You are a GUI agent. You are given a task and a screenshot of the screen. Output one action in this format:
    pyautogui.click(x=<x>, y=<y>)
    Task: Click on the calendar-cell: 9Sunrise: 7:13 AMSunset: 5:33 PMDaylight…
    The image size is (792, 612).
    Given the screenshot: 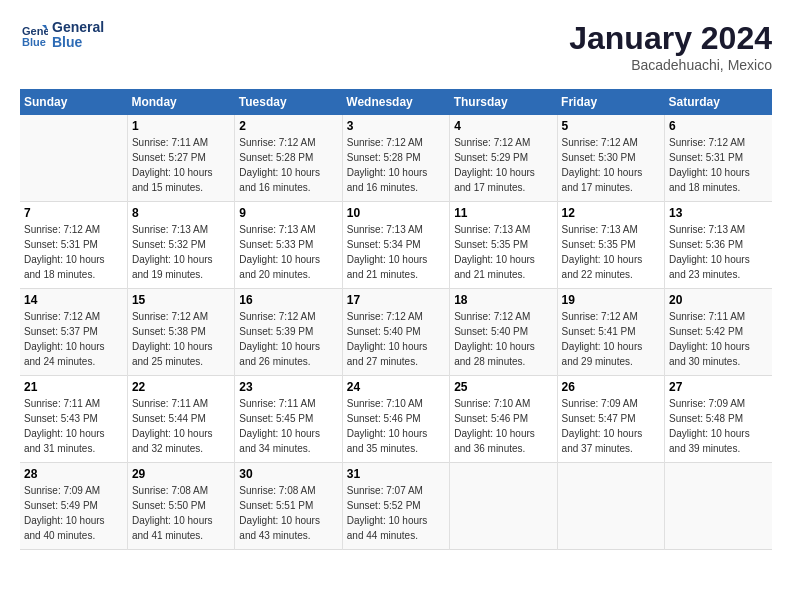 What is the action you would take?
    pyautogui.click(x=288, y=246)
    